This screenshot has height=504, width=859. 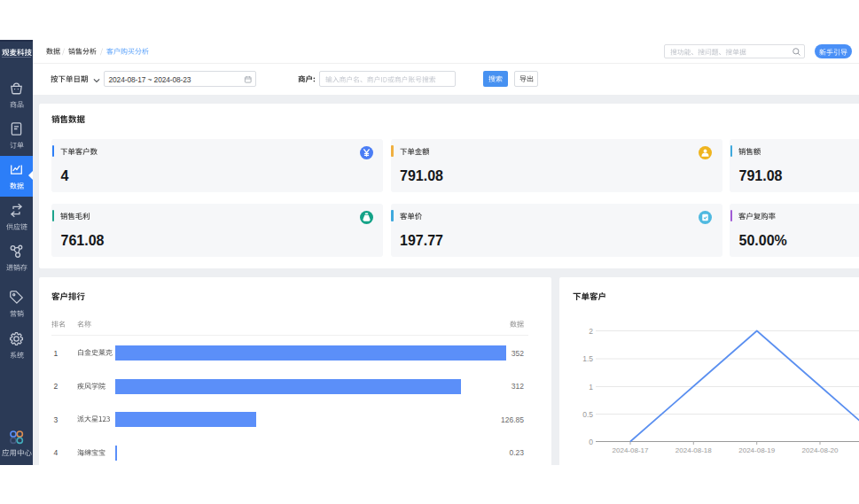 What do you see at coordinates (588, 359) in the screenshot?
I see `svg-text: 1.5` at bounding box center [588, 359].